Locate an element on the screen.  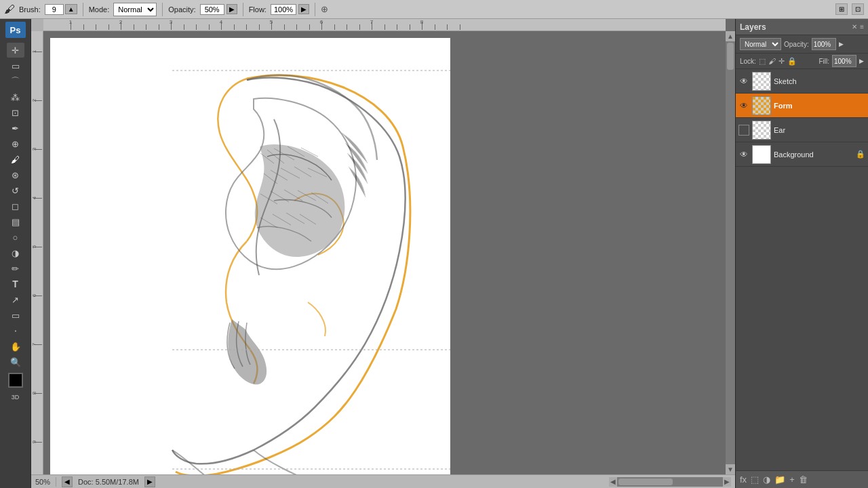
opacity-value: 50% is located at coordinates (212, 9).